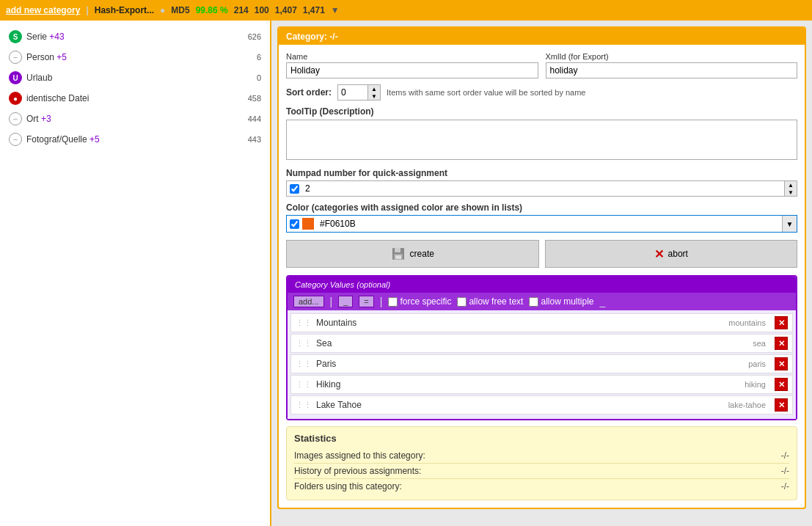 This screenshot has width=812, height=526. Describe the element at coordinates (781, 343) in the screenshot. I see `delete-sea-btn: ✕` at that location.